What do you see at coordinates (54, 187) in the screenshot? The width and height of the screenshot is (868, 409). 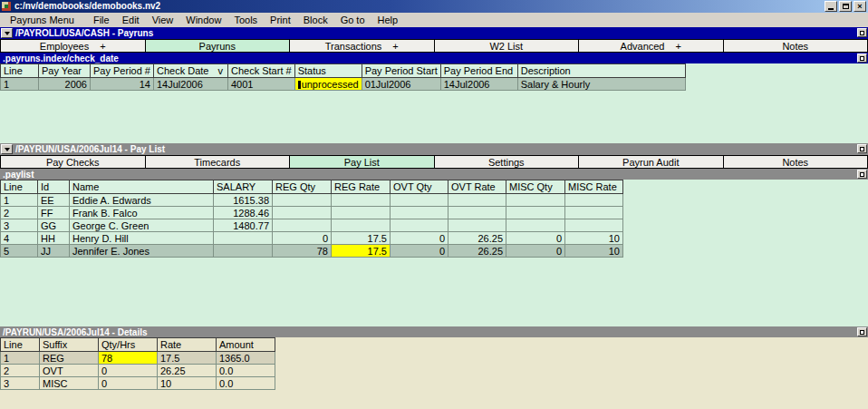 I see `col-id: Id` at bounding box center [54, 187].